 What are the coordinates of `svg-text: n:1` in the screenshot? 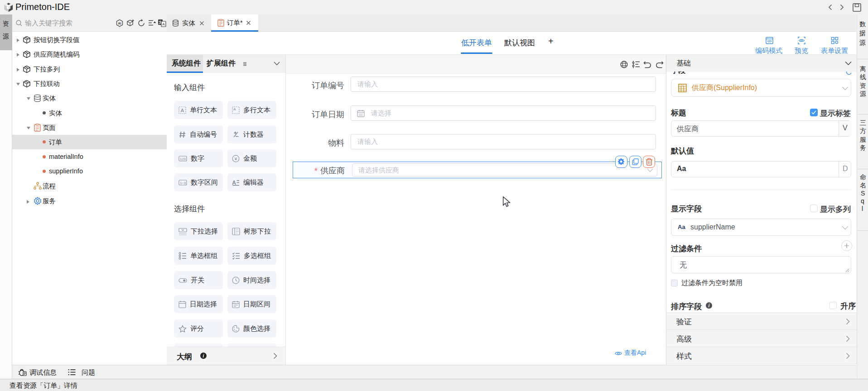 It's located at (682, 85).